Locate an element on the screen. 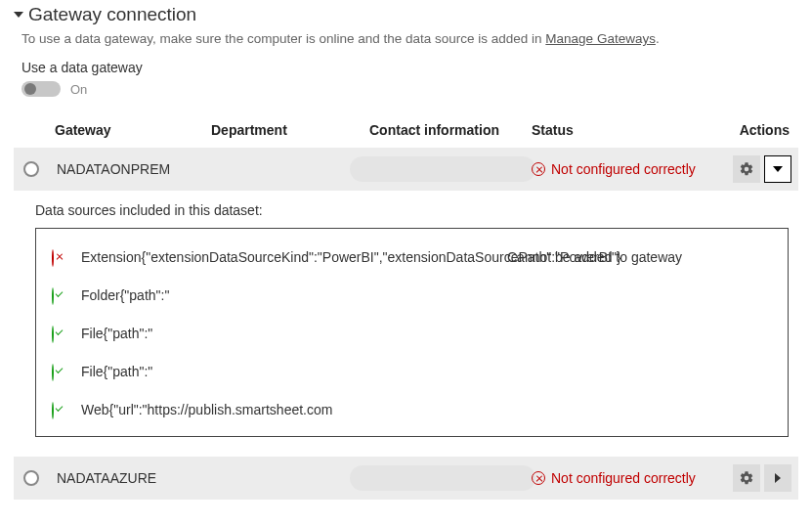 The width and height of the screenshot is (812, 525). section-title: Gateway connection is located at coordinates (112, 15).